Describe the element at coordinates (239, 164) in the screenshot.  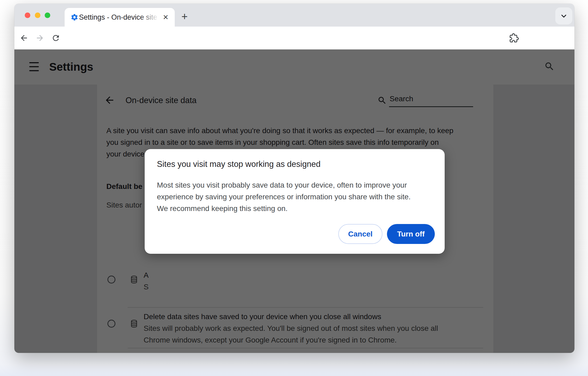
I see `dialog-title: Sites you visit may stop working as desi…` at that location.